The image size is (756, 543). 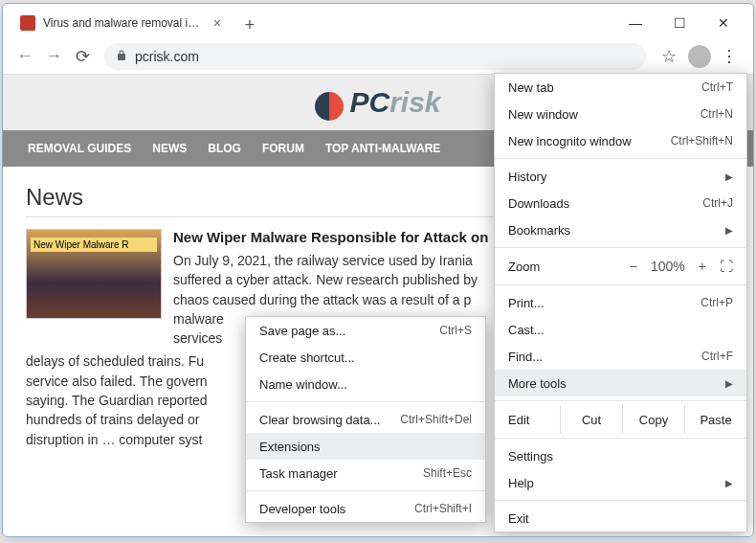 What do you see at coordinates (620, 419) in the screenshot?
I see `menuitem-edit-row: Edit Cut Copy Paste` at bounding box center [620, 419].